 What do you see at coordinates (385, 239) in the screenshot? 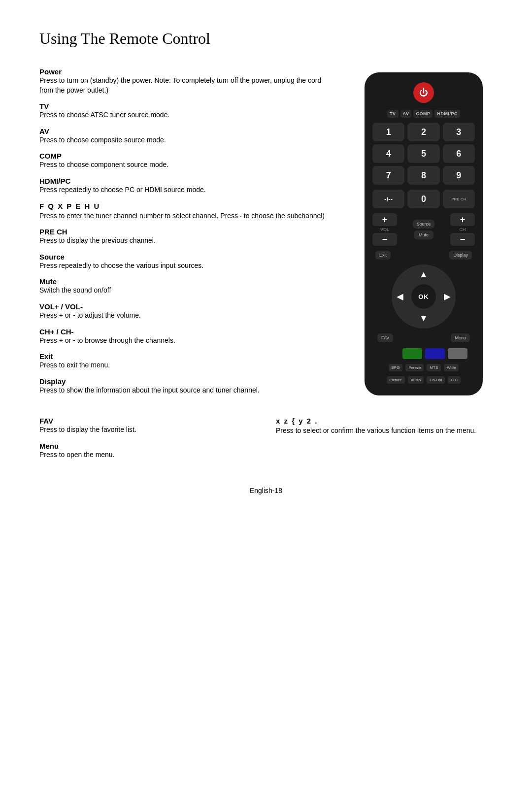
I see `vol-minus-button: −` at bounding box center [385, 239].